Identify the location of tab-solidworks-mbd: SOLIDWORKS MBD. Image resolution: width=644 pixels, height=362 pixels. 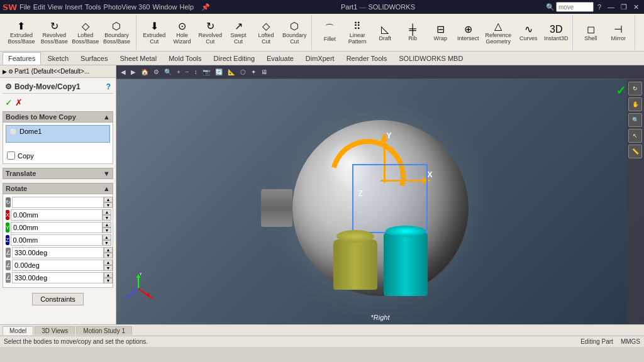
(431, 58).